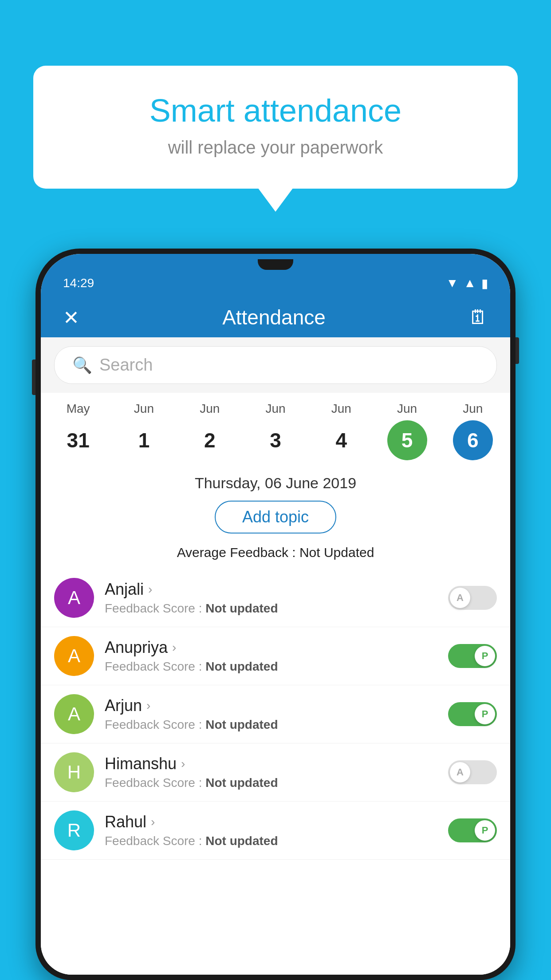 The image size is (551, 980). Describe the element at coordinates (276, 440) in the screenshot. I see `cal-date-number: 3` at that location.